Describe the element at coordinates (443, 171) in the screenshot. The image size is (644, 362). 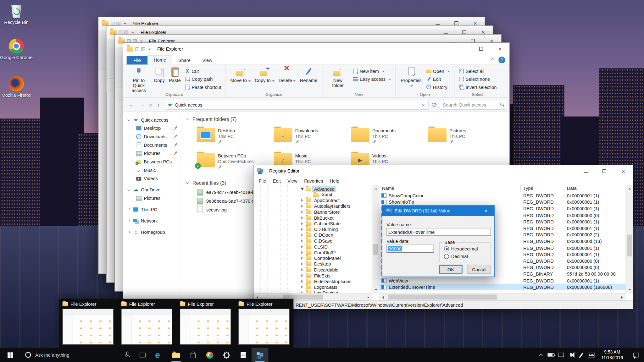
I see `title-bar: Registry Editor ×` at that location.